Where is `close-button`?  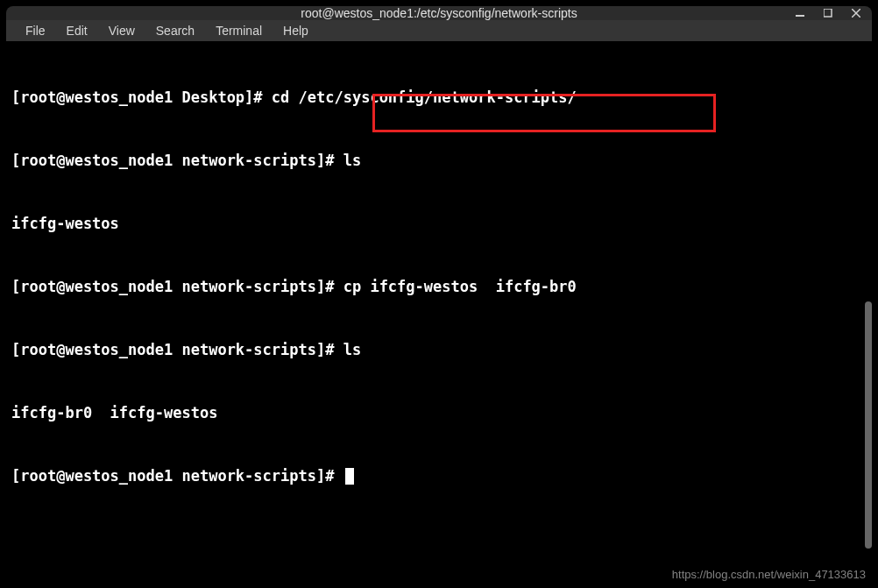 close-button is located at coordinates (856, 14).